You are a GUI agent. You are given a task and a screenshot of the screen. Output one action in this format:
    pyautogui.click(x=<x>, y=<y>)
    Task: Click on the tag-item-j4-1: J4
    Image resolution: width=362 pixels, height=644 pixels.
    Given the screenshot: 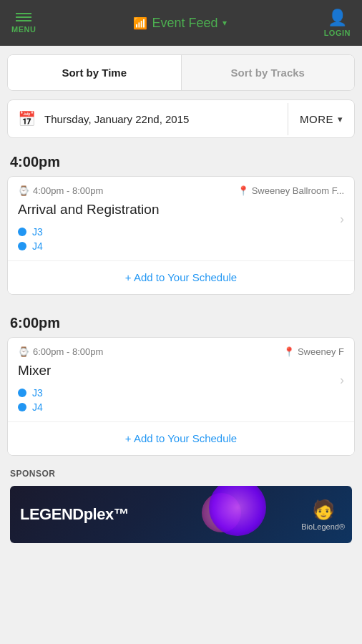 What is the action you would take?
    pyautogui.click(x=181, y=246)
    